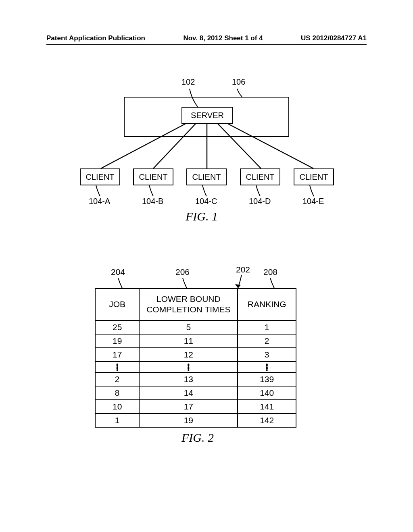 This screenshot has height=532, width=413. I want to click on ref-106: 106, so click(239, 82).